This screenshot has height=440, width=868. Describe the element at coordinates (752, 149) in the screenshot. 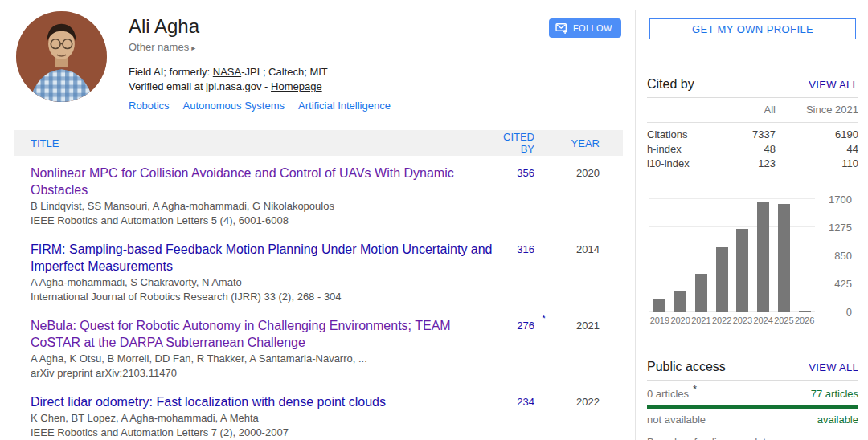

I see `stats-row-h-index: h-index4844` at that location.